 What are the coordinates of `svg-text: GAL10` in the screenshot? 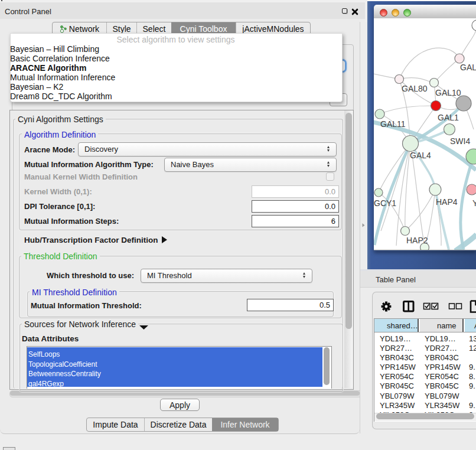 It's located at (448, 93).